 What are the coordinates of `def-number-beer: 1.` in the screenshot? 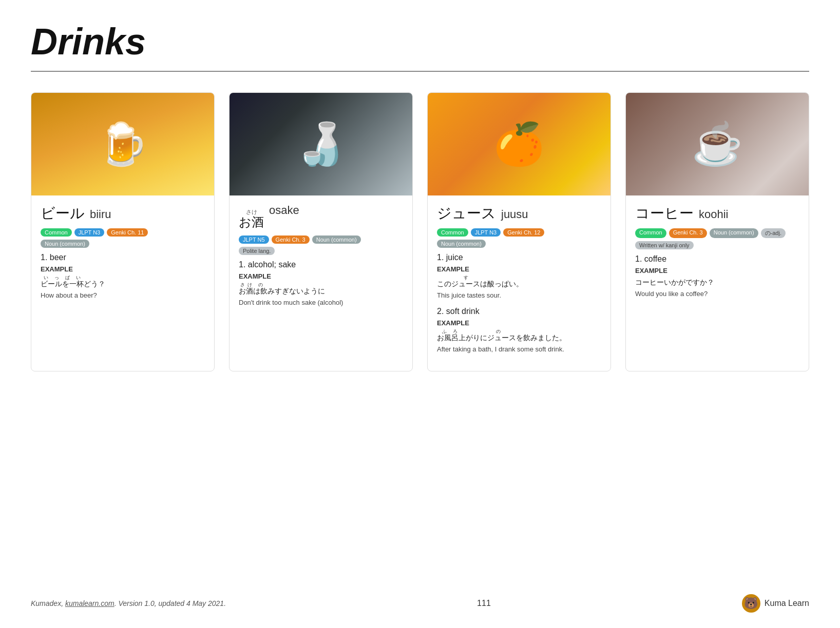 It's located at (44, 258).